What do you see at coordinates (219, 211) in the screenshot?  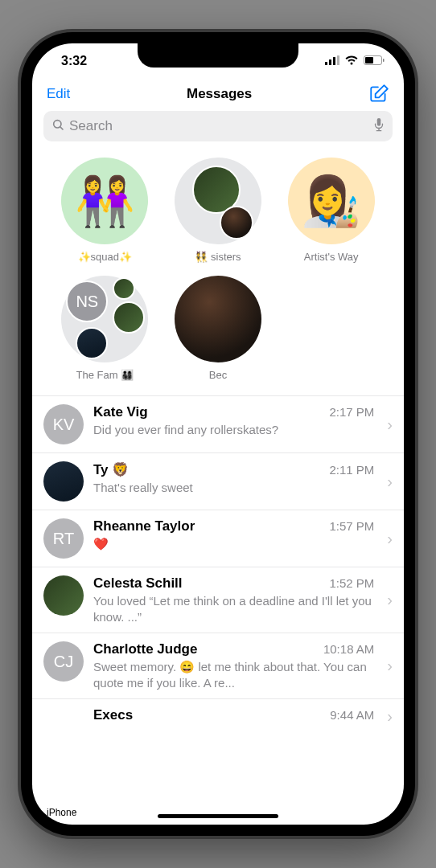 I see `pinned-item-sisters: 👯 sisters` at bounding box center [219, 211].